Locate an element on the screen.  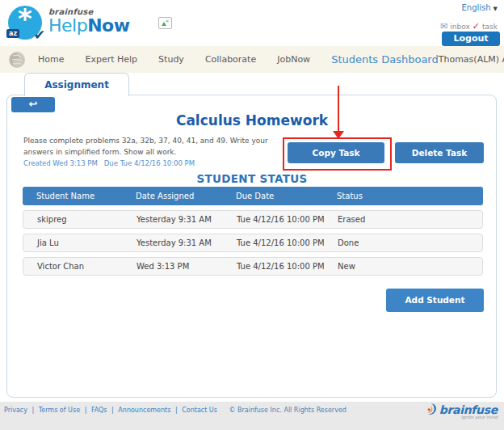
annotation-arrow-line is located at coordinates (338, 108).